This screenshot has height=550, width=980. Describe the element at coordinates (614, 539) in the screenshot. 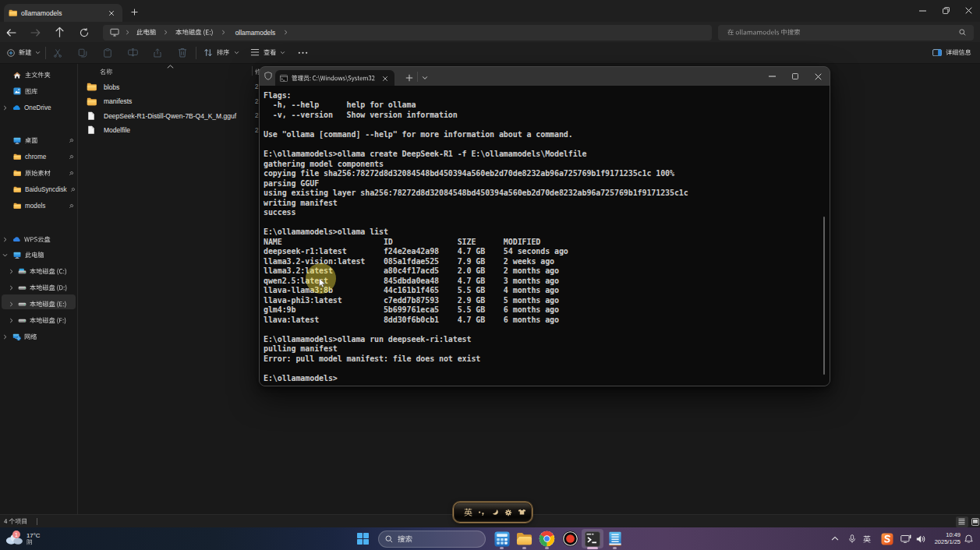

I see `taskbar-app-notepad` at that location.